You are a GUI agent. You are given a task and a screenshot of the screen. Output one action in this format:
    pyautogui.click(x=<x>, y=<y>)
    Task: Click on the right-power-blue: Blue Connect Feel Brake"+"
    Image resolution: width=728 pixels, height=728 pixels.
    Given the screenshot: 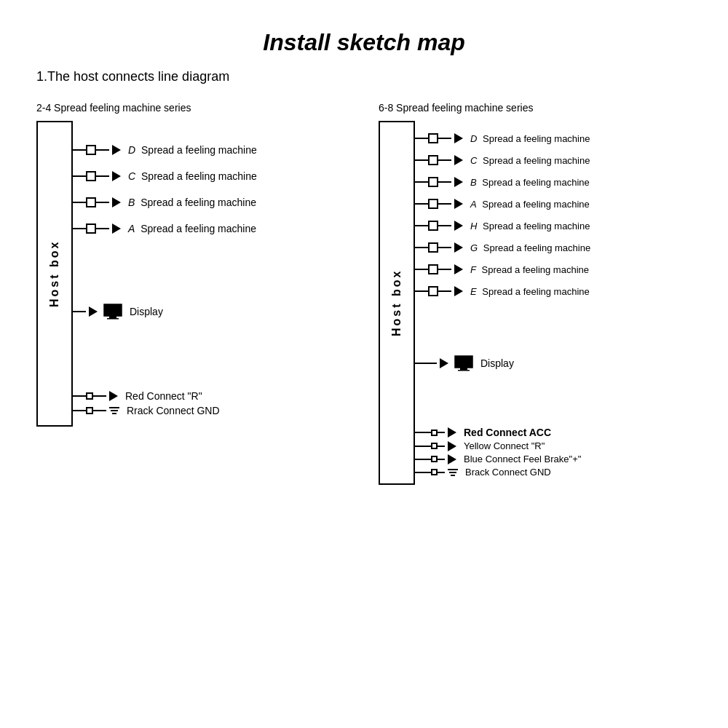 What is the action you would take?
    pyautogui.click(x=502, y=459)
    